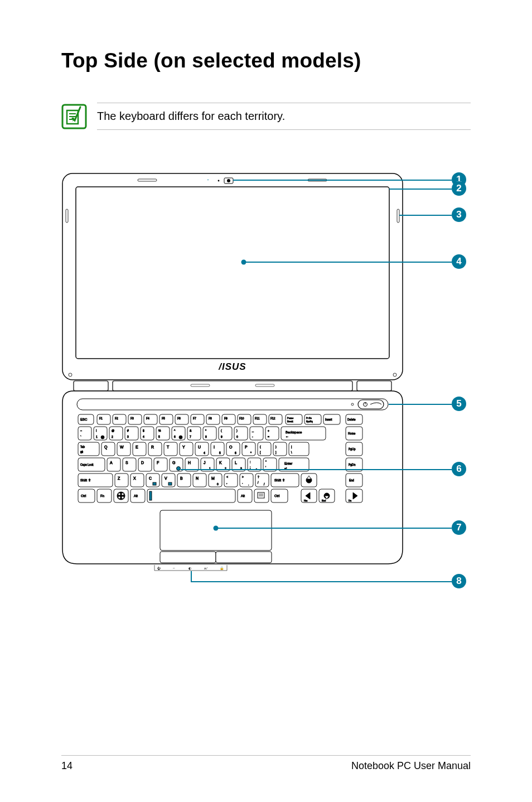  I want to click on svg-text: M, so click(213, 479).